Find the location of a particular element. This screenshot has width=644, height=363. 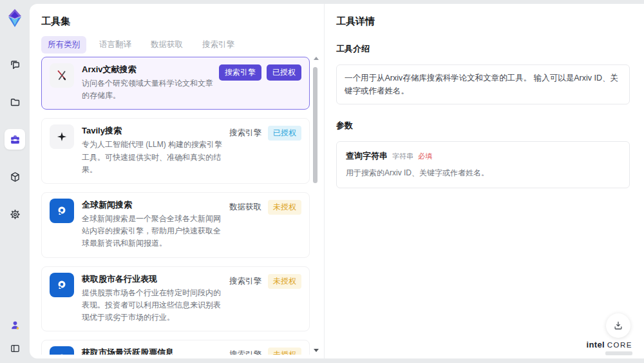

tool-name: Arxiv文献搜索 is located at coordinates (151, 70).